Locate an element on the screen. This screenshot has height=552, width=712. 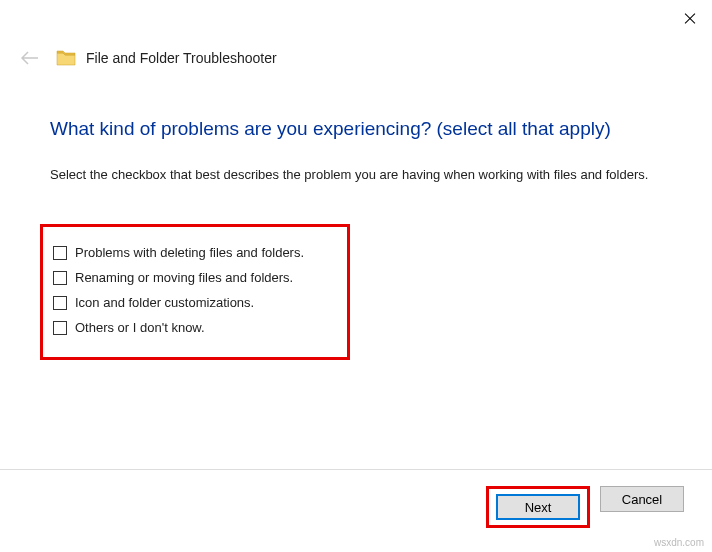
titlebar is located at coordinates (356, 15).